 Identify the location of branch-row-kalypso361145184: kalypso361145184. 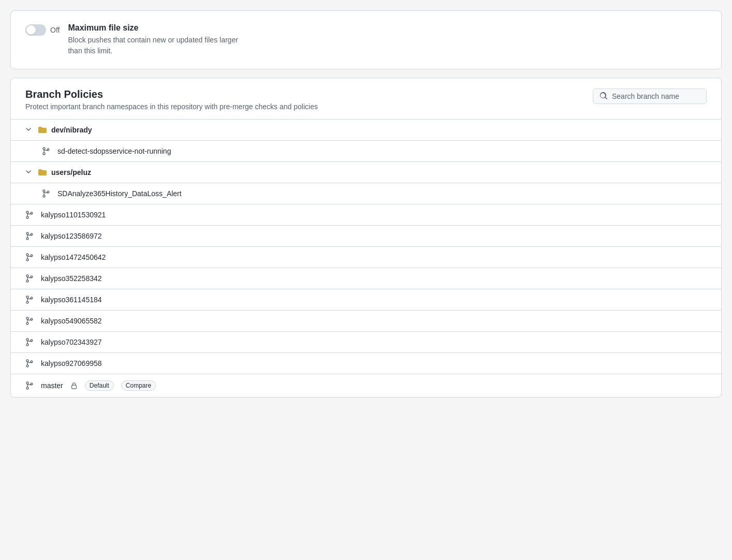
(366, 300).